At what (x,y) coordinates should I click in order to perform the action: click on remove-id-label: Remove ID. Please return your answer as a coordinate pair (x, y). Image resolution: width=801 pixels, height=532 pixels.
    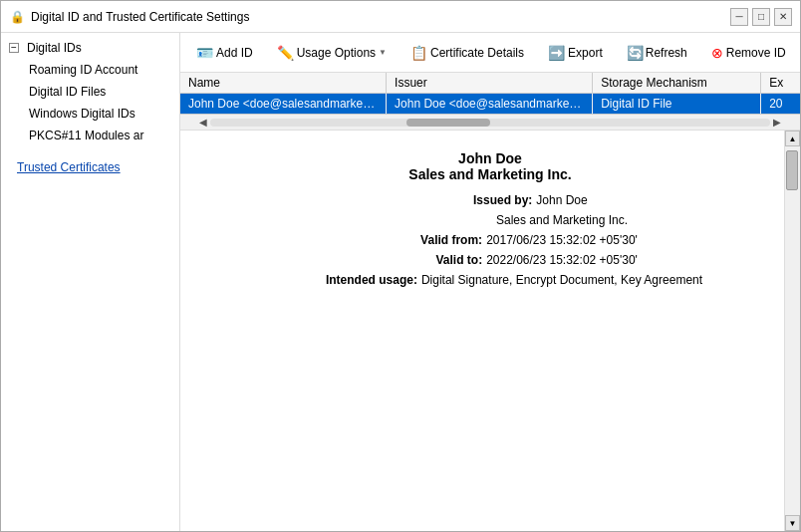
    Looking at the image, I should click on (756, 53).